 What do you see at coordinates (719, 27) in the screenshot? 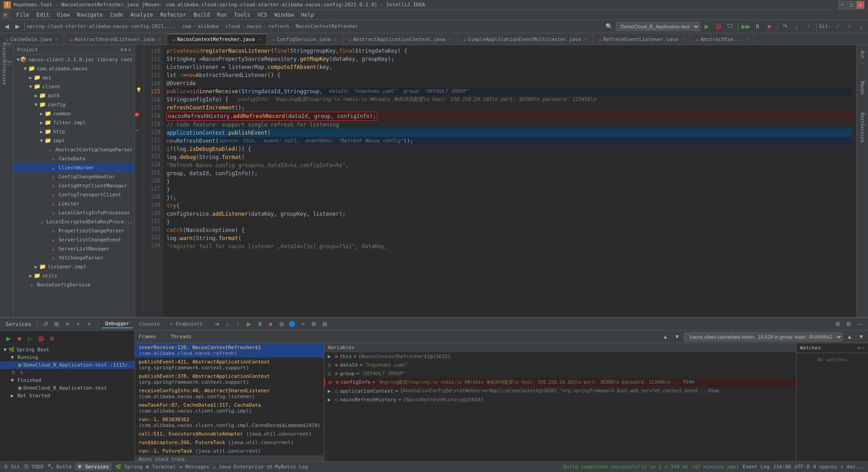
I see `debug-run-button: 🐞` at bounding box center [719, 27].